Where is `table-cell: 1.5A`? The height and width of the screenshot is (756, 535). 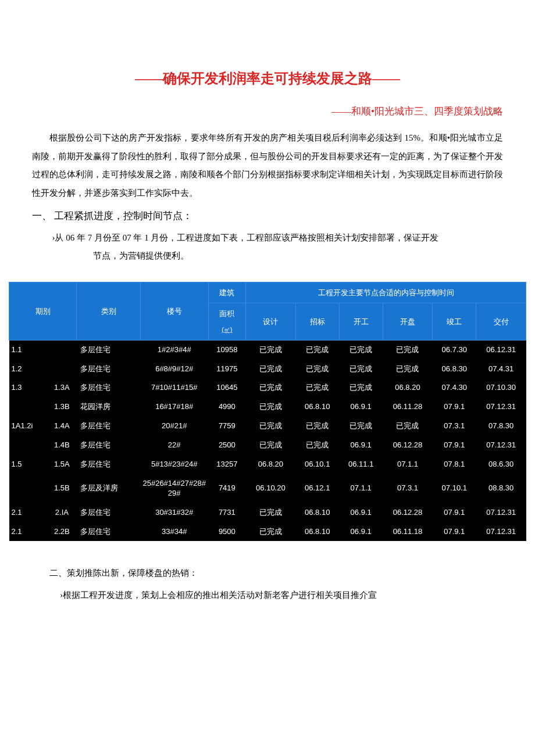 table-cell: 1.5A is located at coordinates (62, 465).